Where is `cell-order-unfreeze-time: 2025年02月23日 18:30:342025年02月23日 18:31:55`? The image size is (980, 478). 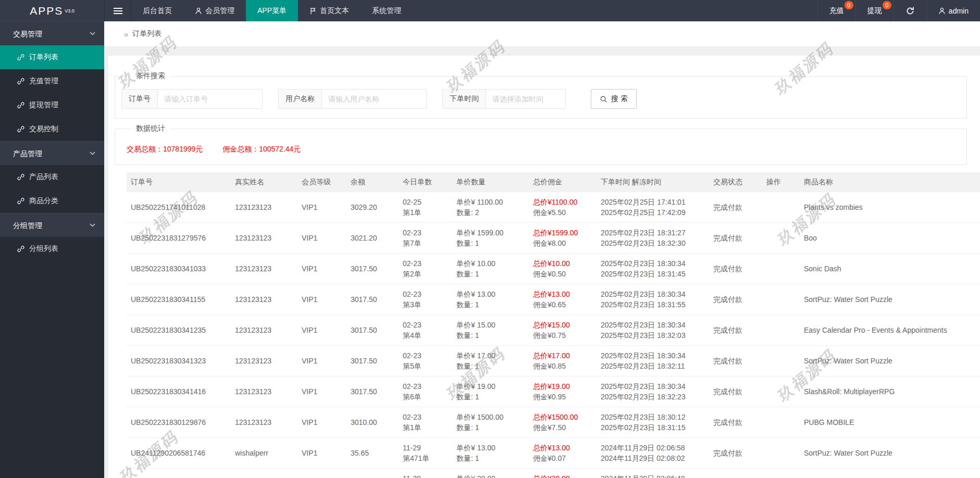
cell-order-unfreeze-time: 2025年02月23日 18:30:342025年02月23日 18:31:55 is located at coordinates (653, 299).